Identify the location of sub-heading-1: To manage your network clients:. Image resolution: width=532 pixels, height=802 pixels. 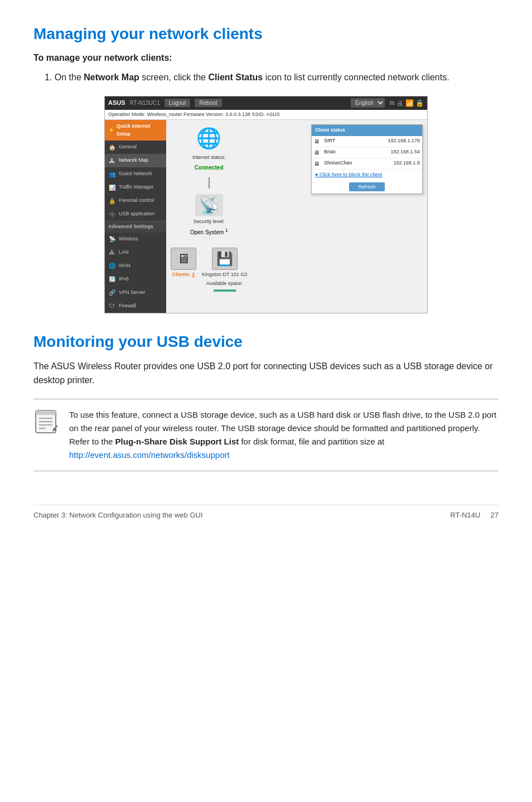
(266, 58).